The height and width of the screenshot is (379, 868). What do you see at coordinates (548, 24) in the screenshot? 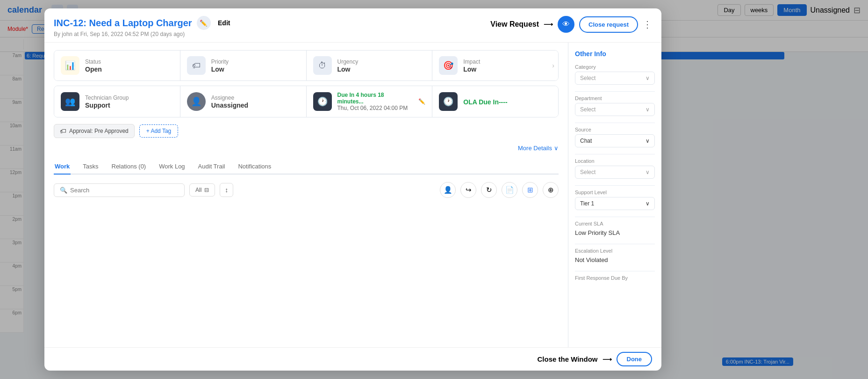
I see `view-request-arrow: ⟶` at bounding box center [548, 24].